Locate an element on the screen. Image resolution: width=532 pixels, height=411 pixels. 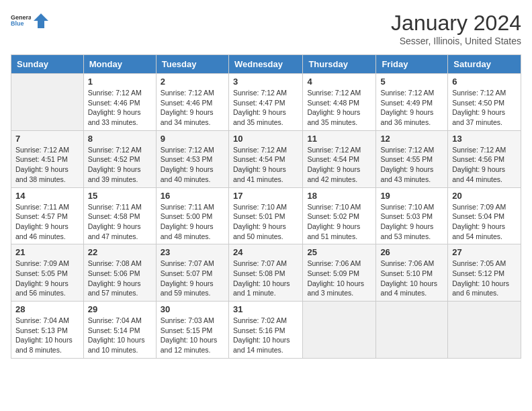
day-info: Sunrise: 7:12 AM Sunset: 4:56 PM Dayligh… is located at coordinates (484, 165).